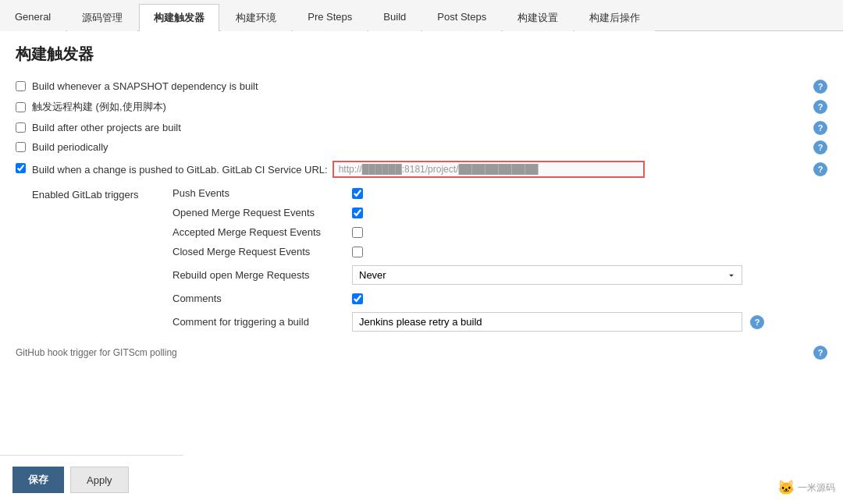 This screenshot has height=504, width=843. What do you see at coordinates (258, 212) in the screenshot?
I see `opened-merge-label: Opened Merge Request Events` at bounding box center [258, 212].